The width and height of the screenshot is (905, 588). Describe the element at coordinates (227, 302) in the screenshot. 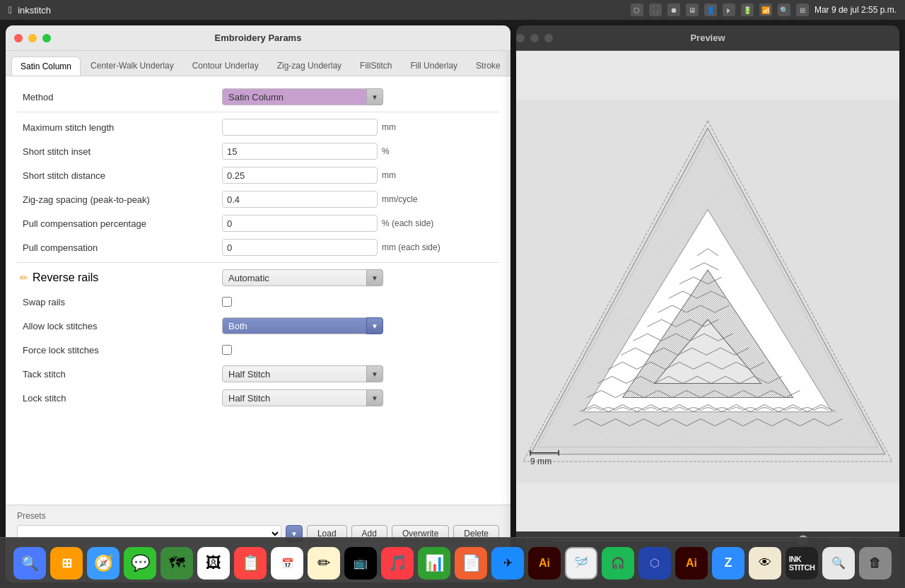

I see `swap-rails-checkbox` at that location.